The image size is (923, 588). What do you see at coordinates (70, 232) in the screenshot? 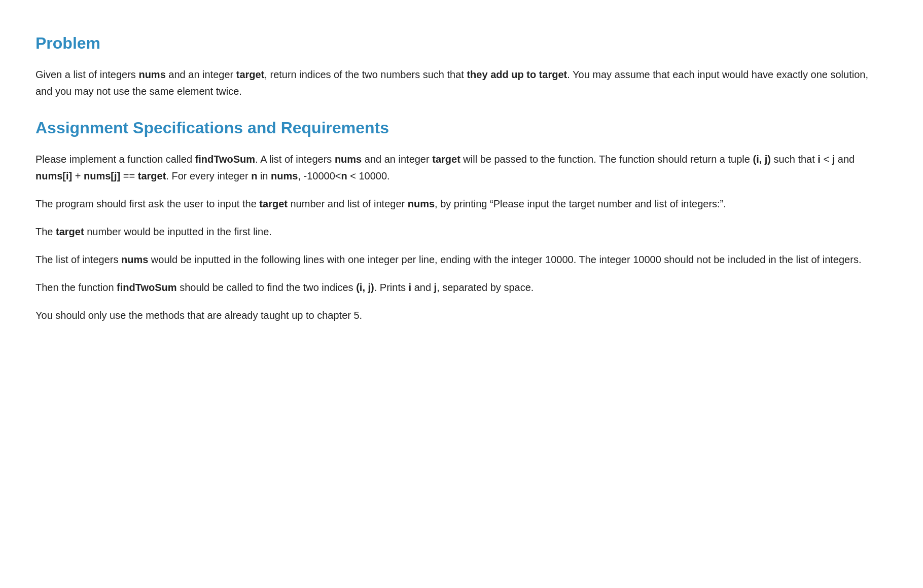
I see `target-bold-5: target` at bounding box center [70, 232].